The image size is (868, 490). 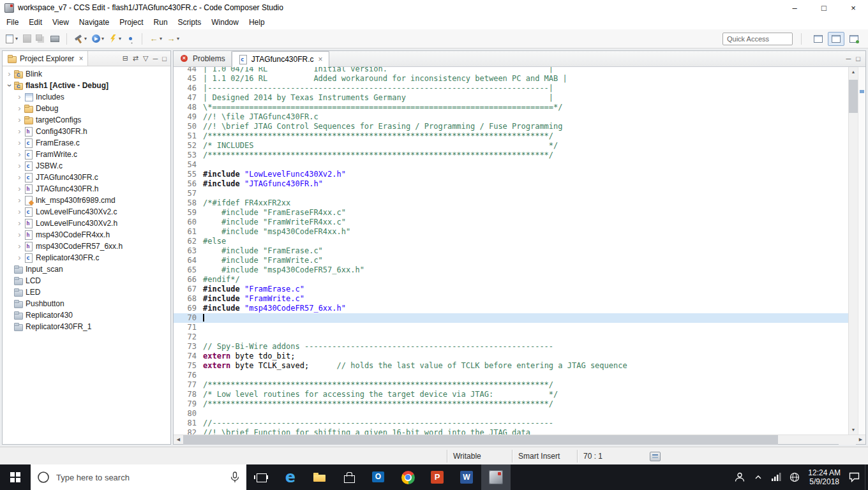 I want to click on code-line-81: 81//------------------------------------…, so click(x=511, y=424).